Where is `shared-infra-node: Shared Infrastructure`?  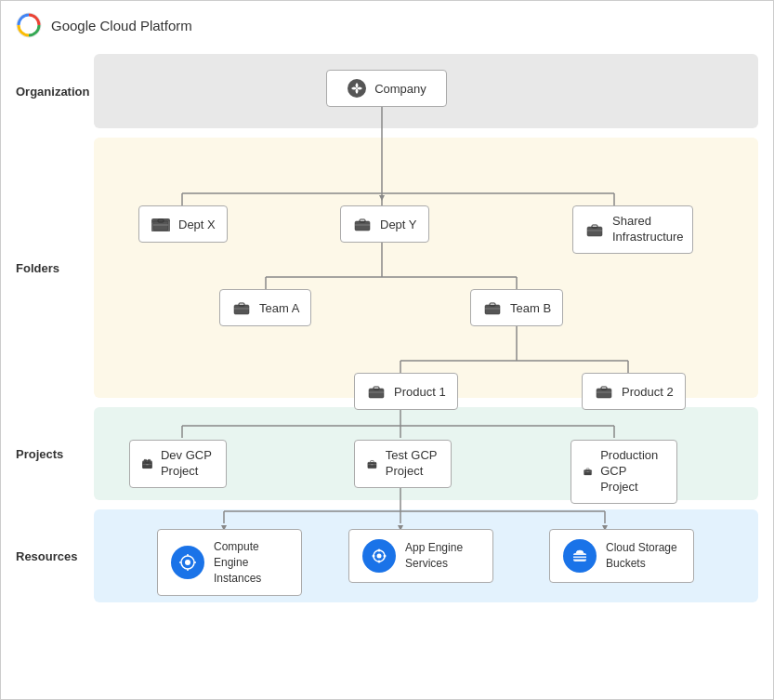 shared-infra-node: Shared Infrastructure is located at coordinates (633, 230).